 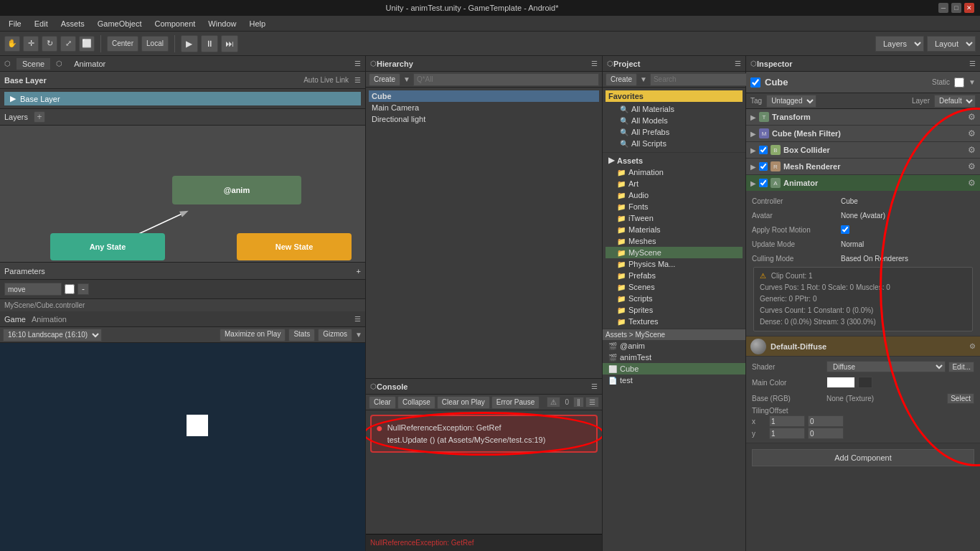 What do you see at coordinates (674, 369) in the screenshot?
I see `myscene-cube: ⬜ Cube` at bounding box center [674, 369].